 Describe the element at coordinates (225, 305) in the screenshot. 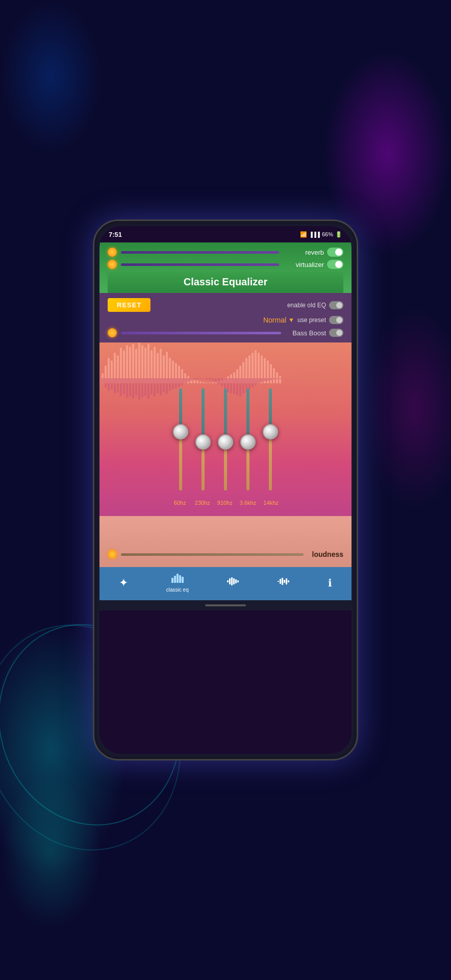

I see `controls-row-1: RESET enable old EQ` at that location.